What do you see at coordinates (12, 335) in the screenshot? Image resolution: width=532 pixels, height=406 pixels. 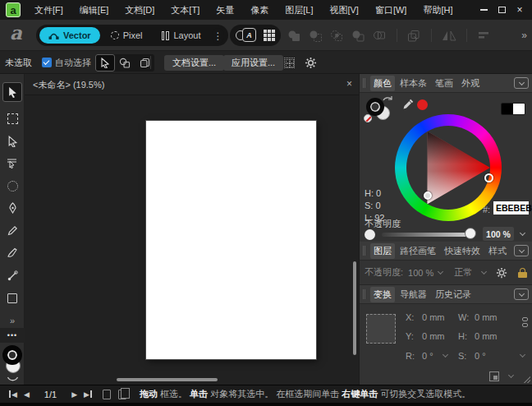 I see `rail-ellipsis-button: •••` at bounding box center [12, 335].